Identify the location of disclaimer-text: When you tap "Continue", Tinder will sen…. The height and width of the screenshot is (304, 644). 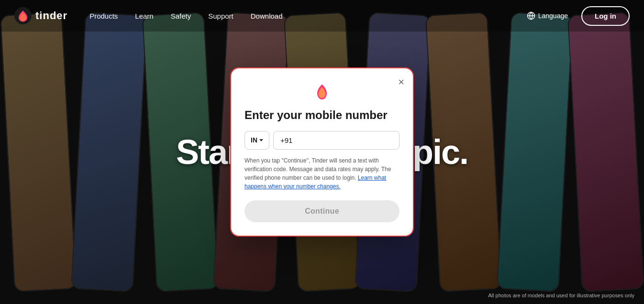
(322, 174).